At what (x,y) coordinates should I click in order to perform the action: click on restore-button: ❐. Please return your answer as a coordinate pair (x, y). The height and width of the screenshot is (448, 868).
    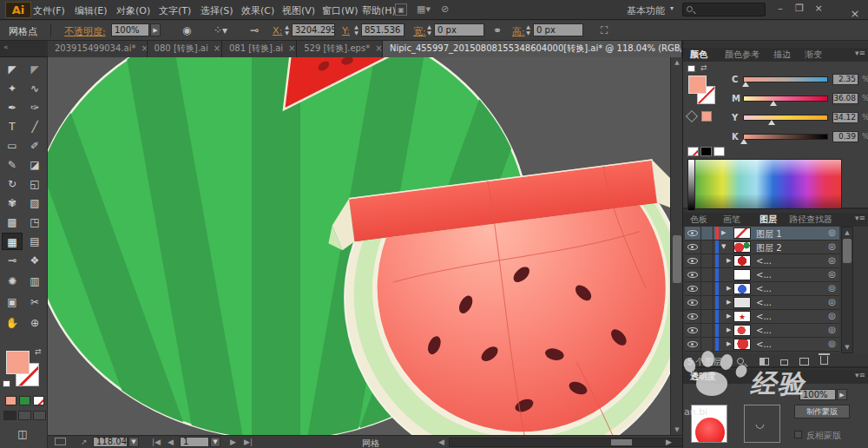
    Looking at the image, I should click on (799, 9).